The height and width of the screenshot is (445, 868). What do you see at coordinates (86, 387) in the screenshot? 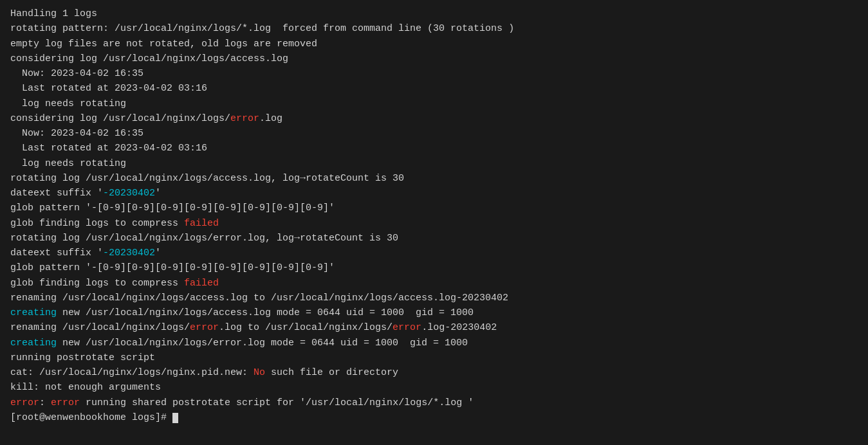
I see `terminal-text: kill: not enough arguments` at bounding box center [86, 387].